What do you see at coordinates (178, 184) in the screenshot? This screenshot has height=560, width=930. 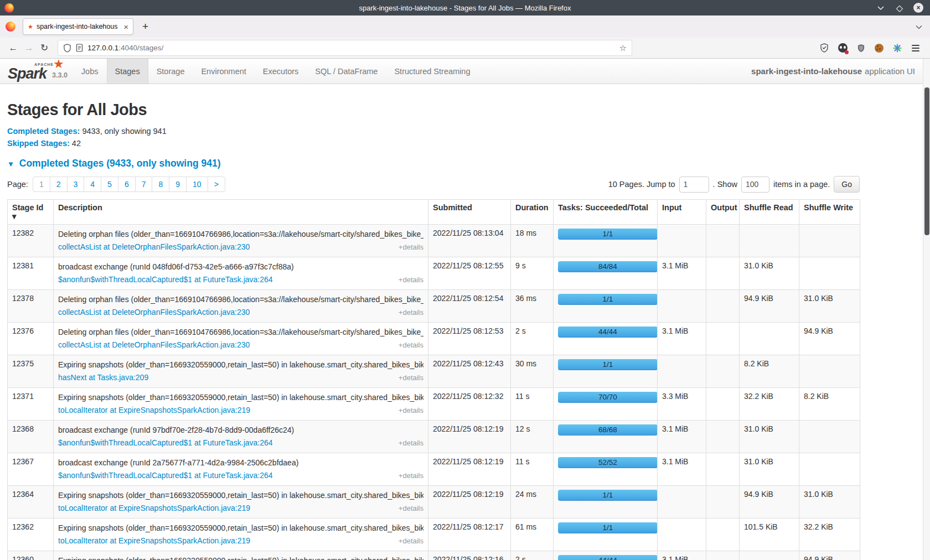 I see `page-button-9: 9` at bounding box center [178, 184].